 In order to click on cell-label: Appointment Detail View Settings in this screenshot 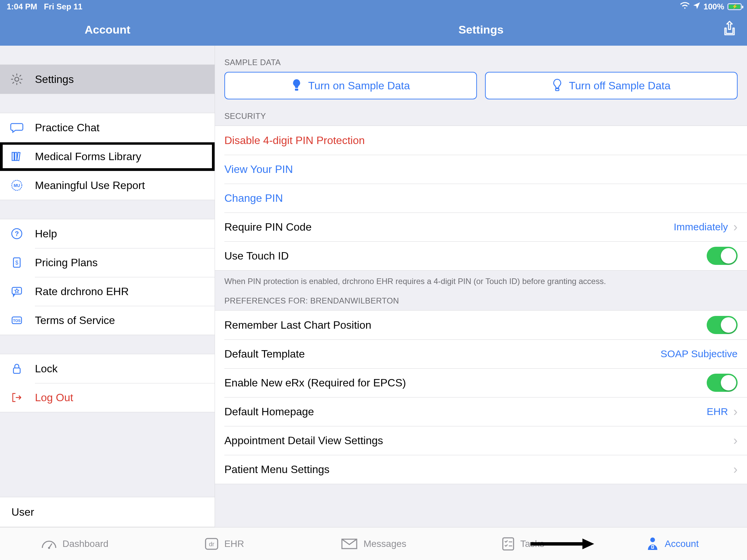, I will do `click(304, 441)`.